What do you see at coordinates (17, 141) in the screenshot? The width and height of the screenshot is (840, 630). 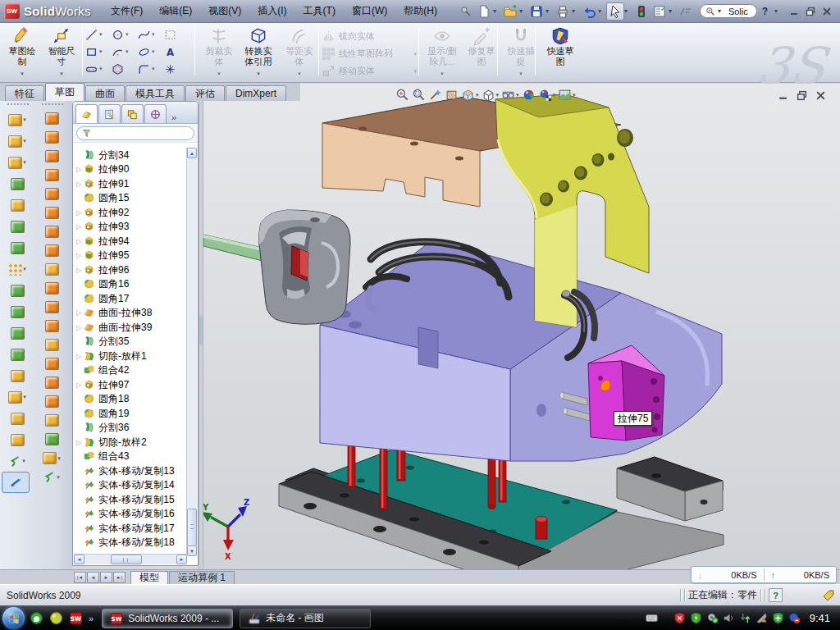 I see `feature-tool-2: ▾` at bounding box center [17, 141].